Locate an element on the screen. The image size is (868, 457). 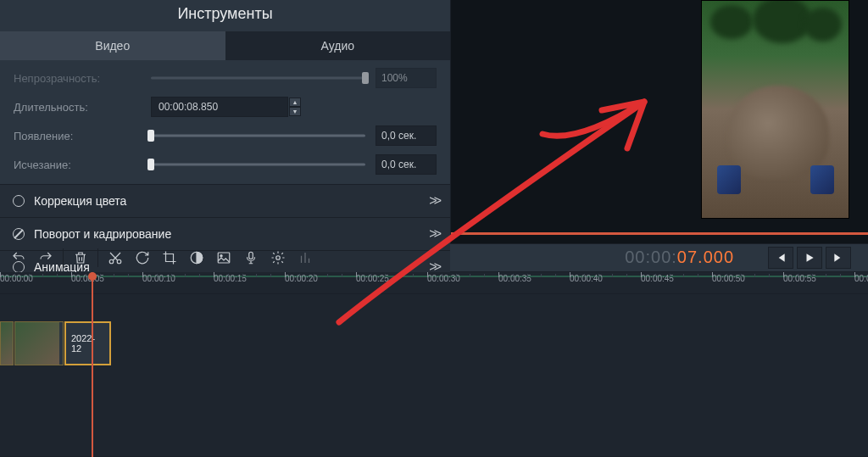
duration-up: ▲ is located at coordinates (295, 102).